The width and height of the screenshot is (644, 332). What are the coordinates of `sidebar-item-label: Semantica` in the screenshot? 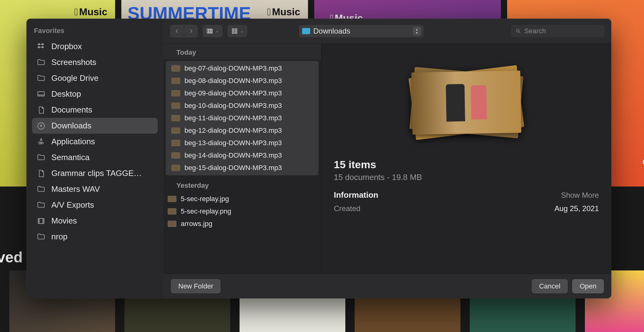 It's located at (70, 157).